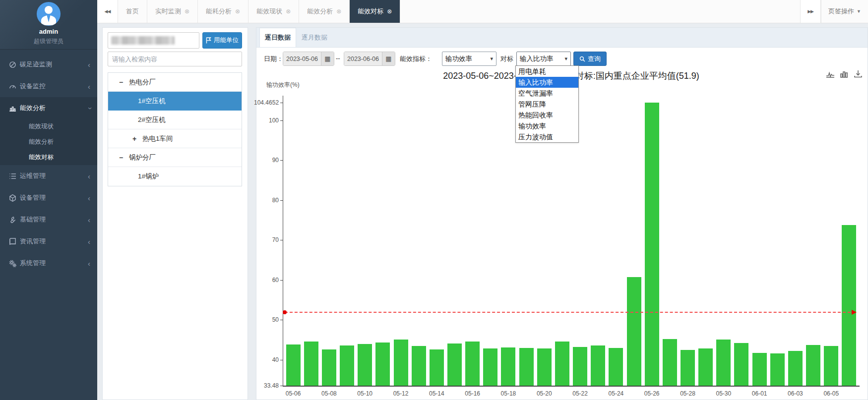  What do you see at coordinates (483, 12) in the screenshot?
I see `top-tab-bar: ◀◀ 首页 实时监测⊗ 能耗分析⊗ 能效现状⊗ 能效分析⊗ 能效对标⊗ ▶▶ 页…` at bounding box center [483, 12].